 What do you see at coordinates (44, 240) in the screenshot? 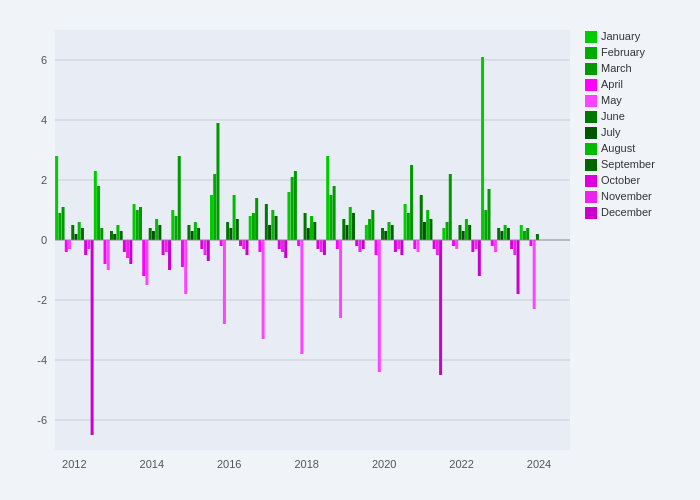
I see `svg-text: 0` at bounding box center [44, 240].